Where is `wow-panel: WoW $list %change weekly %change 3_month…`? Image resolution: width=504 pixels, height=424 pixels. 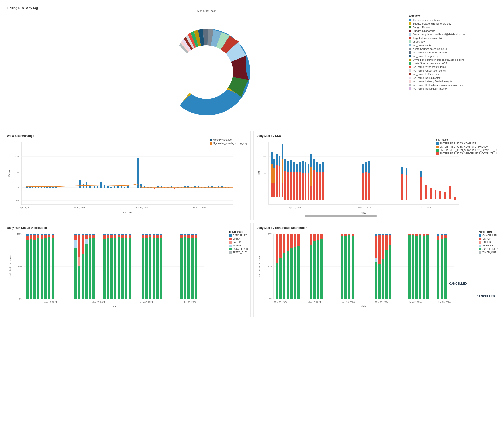 wow-panel: WoW $list %change weekly %change 3_month… is located at coordinates (127, 176).